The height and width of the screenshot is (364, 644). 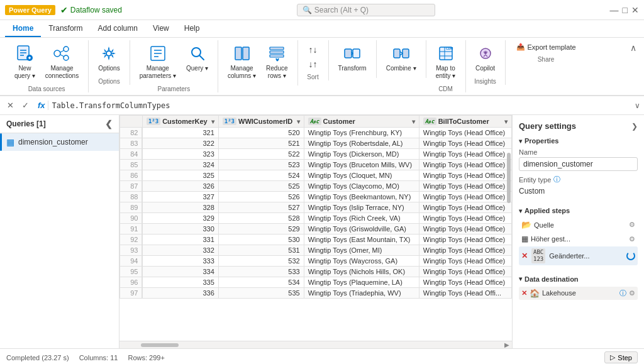 I want to click on queries-collapse-button: ❮, so click(x=109, y=124).